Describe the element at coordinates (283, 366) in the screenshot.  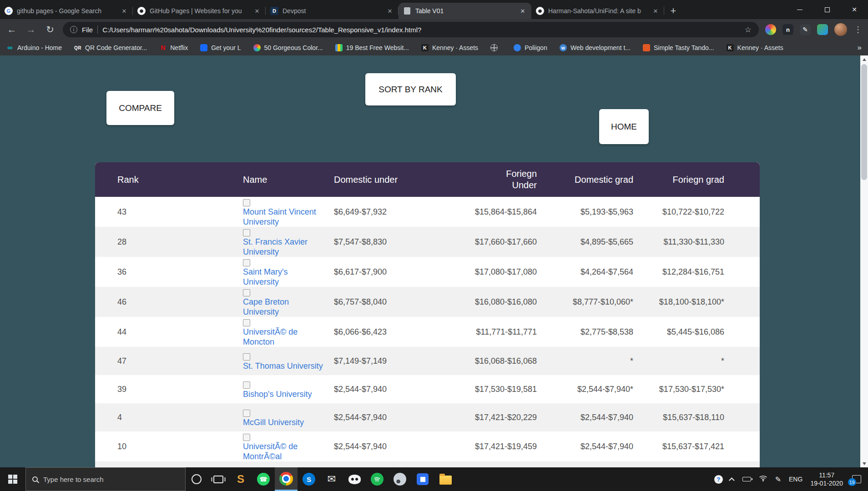
I see `university-link: St. Thomas University` at that location.